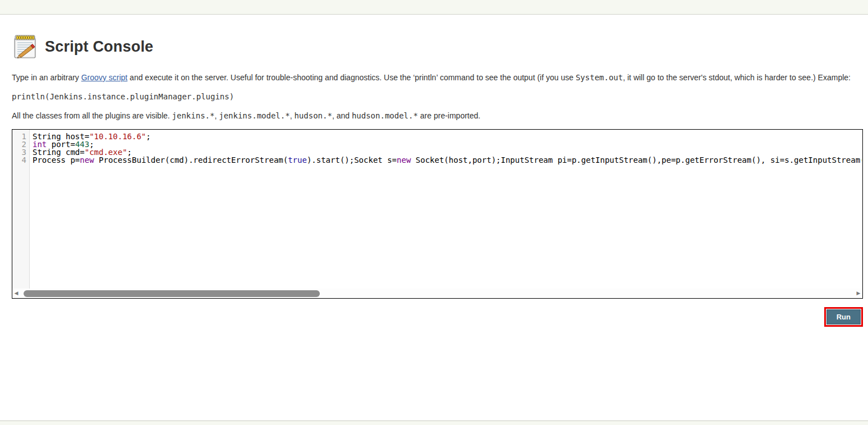 The image size is (868, 425). Describe the element at coordinates (25, 47) in the screenshot. I see `script-console-icon` at that location.